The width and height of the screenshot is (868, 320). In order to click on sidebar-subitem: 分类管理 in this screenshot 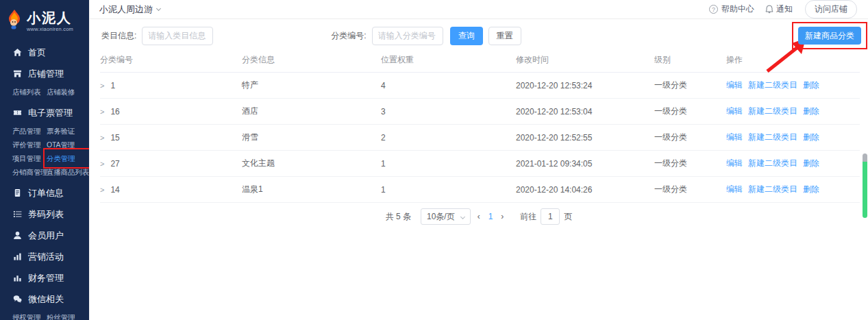, I will do `click(68, 158)`.